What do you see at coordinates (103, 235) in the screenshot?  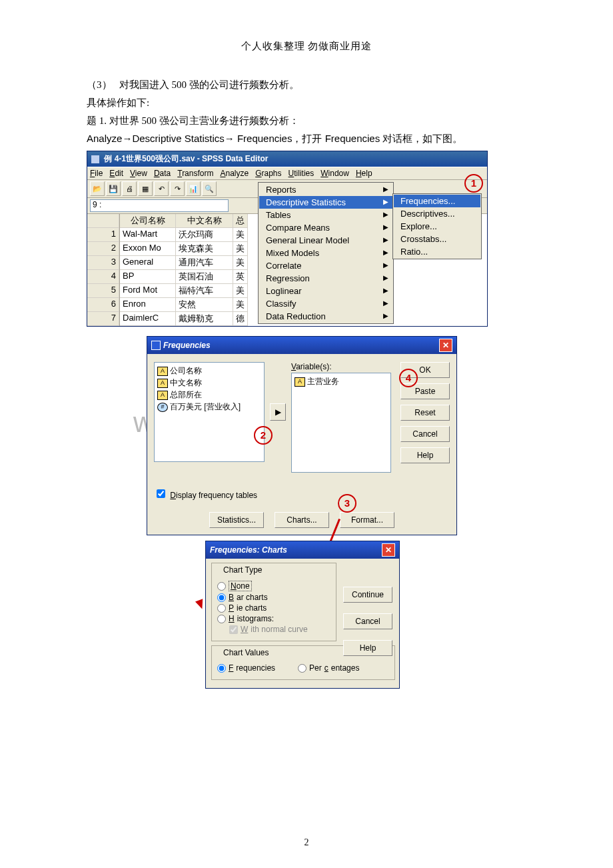 I see `row-header-1: 1` at bounding box center [103, 235].